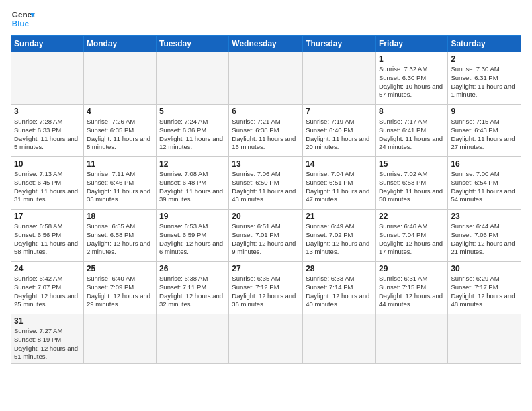  Describe the element at coordinates (485, 79) in the screenshot. I see `calendar-cell: 2Sunrise: 7:30 AM Sunset: 6:31 PM Daylig…` at that location.